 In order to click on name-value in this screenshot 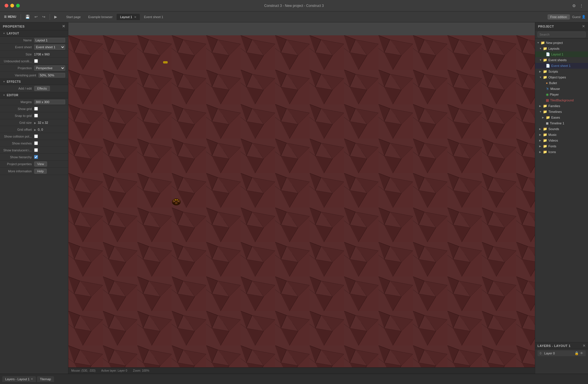, I will do `click(50, 40)`.